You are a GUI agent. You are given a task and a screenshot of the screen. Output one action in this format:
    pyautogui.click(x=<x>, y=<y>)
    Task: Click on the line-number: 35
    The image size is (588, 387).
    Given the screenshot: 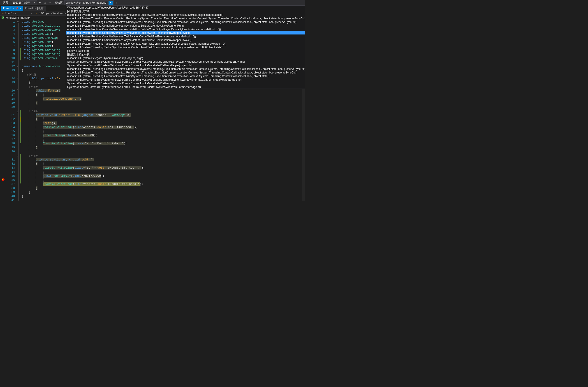 What is the action you would take?
    pyautogui.click(x=11, y=176)
    